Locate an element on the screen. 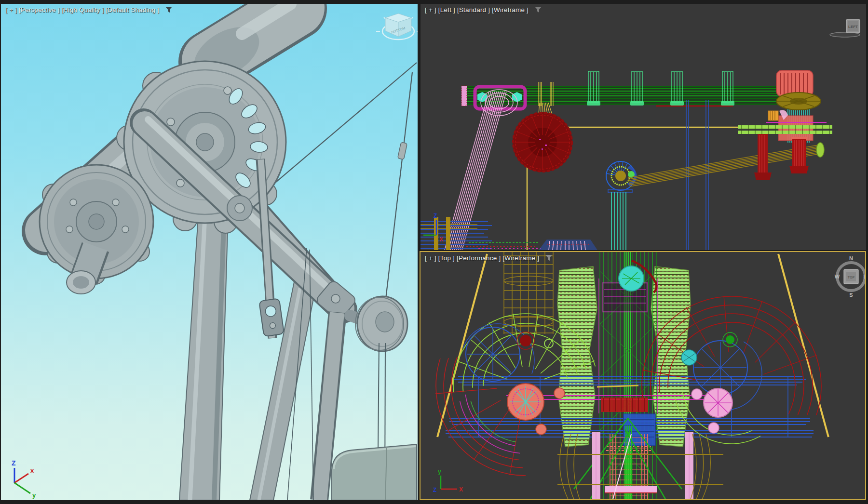  disc-a-boss is located at coordinates (205, 142).